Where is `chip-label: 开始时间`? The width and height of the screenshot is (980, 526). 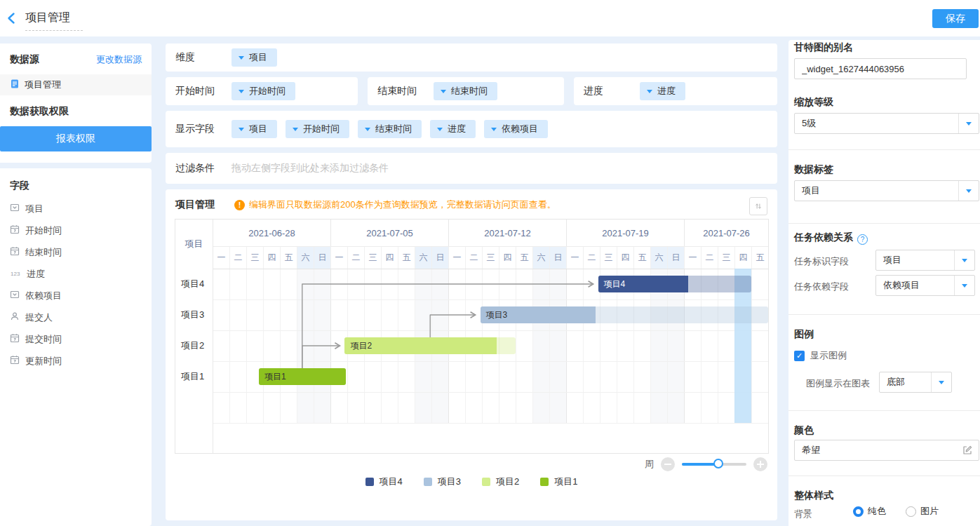 chip-label: 开始时间 is located at coordinates (321, 129).